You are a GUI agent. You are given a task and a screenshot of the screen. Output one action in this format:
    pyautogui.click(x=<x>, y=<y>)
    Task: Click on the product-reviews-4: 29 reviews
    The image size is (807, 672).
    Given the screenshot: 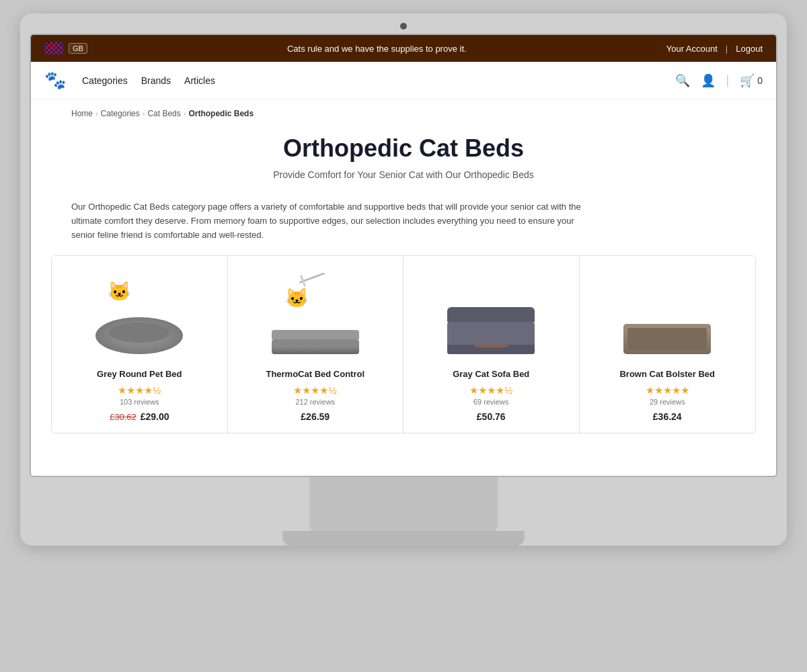 What is the action you would take?
    pyautogui.click(x=667, y=402)
    